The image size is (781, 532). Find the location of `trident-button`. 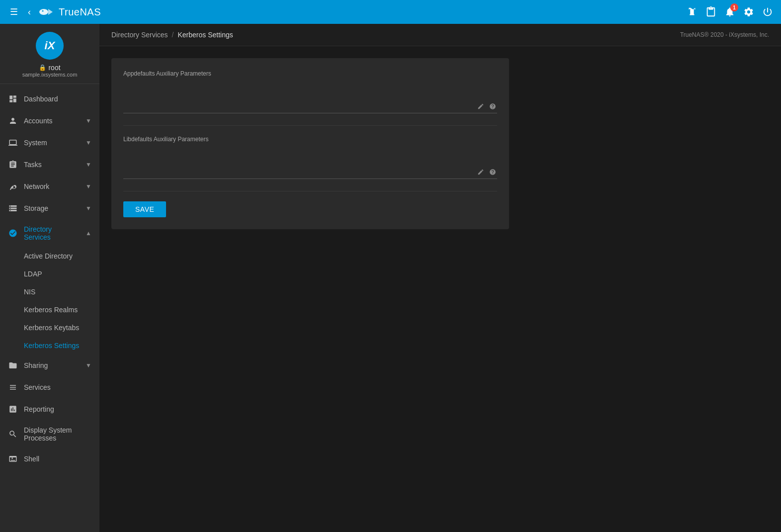

trident-button is located at coordinates (692, 12).